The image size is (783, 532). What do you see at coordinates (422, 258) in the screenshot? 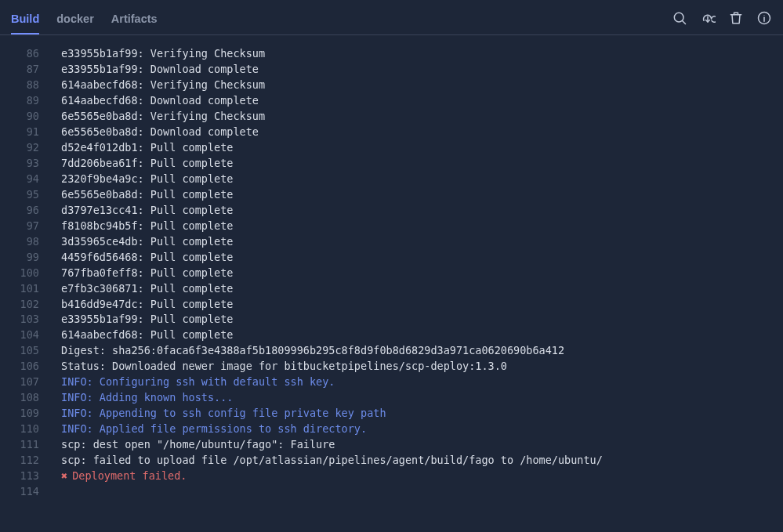
I see `line-content: 4459f6d56468: Pull complete` at bounding box center [422, 258].